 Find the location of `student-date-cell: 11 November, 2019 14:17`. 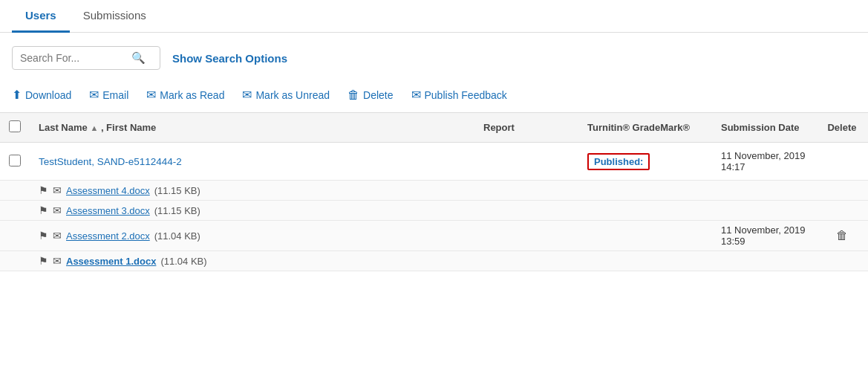

student-date-cell: 11 November, 2019 14:17 is located at coordinates (764, 162).